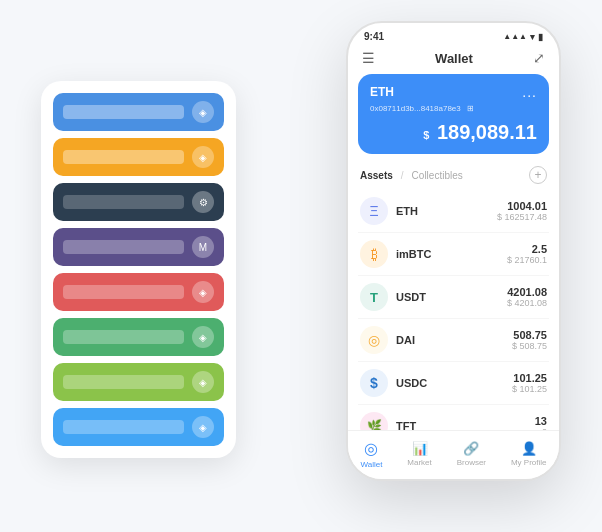 The image size is (602, 532). Describe the element at coordinates (454, 340) in the screenshot. I see `asset-item-dai: ◎ DAI 508.75 $ 508.75` at that location.